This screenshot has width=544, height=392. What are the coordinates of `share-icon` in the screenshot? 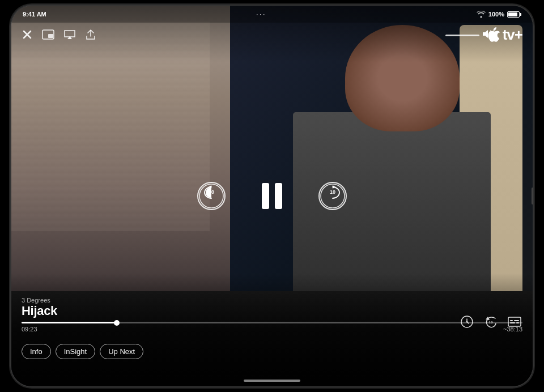 It's located at (91, 35).